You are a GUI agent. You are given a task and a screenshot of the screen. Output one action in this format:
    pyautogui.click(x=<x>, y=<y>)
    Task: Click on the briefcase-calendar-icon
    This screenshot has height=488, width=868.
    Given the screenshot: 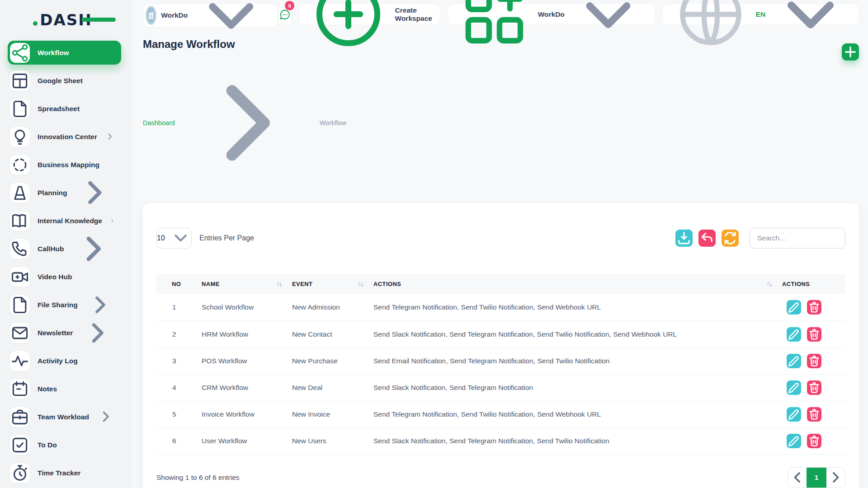 What is the action you would take?
    pyautogui.click(x=20, y=417)
    